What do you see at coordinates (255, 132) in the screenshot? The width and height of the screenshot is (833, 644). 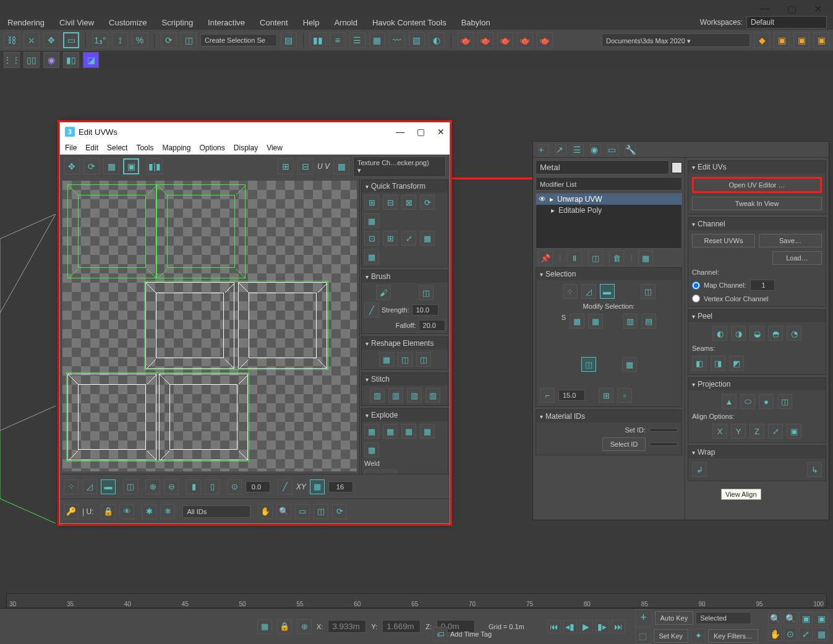 I see `uvw-titlebar: 3 Edit UVWs — ▢ ✕` at bounding box center [255, 132].